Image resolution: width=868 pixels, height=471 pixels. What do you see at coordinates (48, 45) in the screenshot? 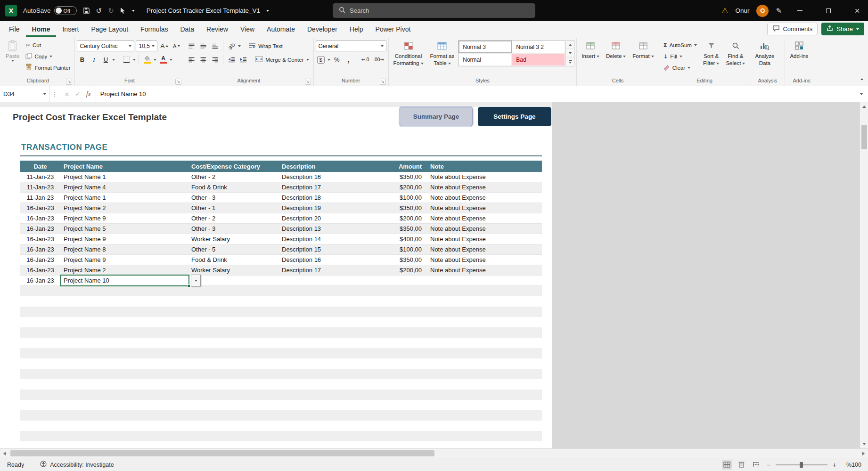
I see `cut-button: ✂ Cut` at bounding box center [48, 45].